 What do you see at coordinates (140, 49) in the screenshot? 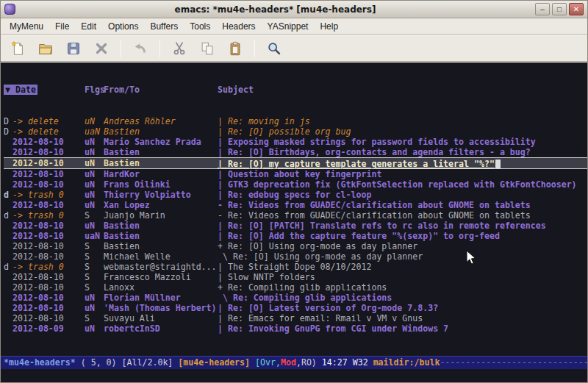
I see `undo-button` at bounding box center [140, 49].